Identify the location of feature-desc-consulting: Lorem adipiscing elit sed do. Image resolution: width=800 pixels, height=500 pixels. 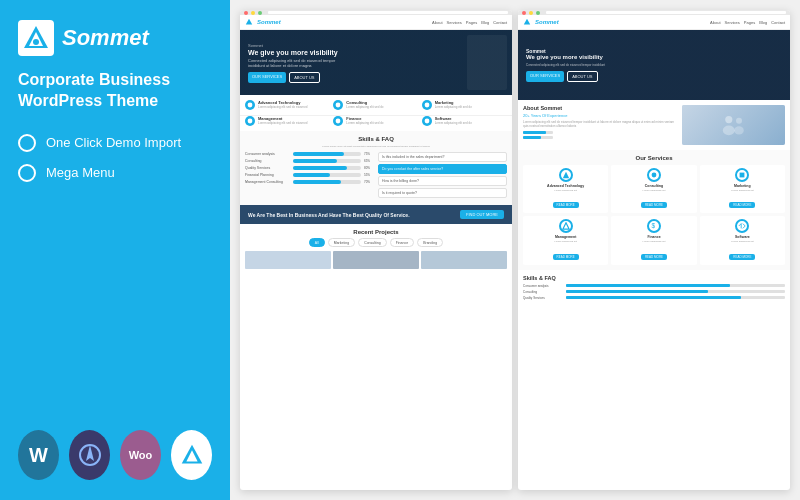
(364, 108).